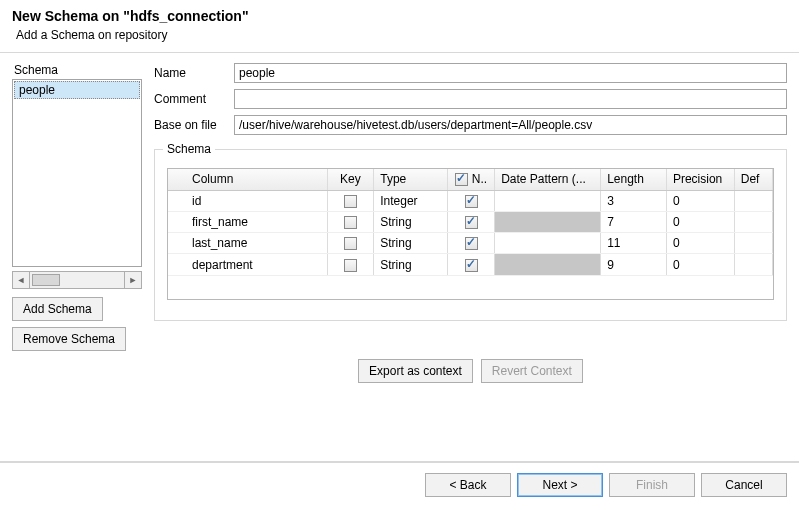 This screenshot has height=513, width=799. Describe the element at coordinates (510, 99) in the screenshot. I see `comment-input` at that location.